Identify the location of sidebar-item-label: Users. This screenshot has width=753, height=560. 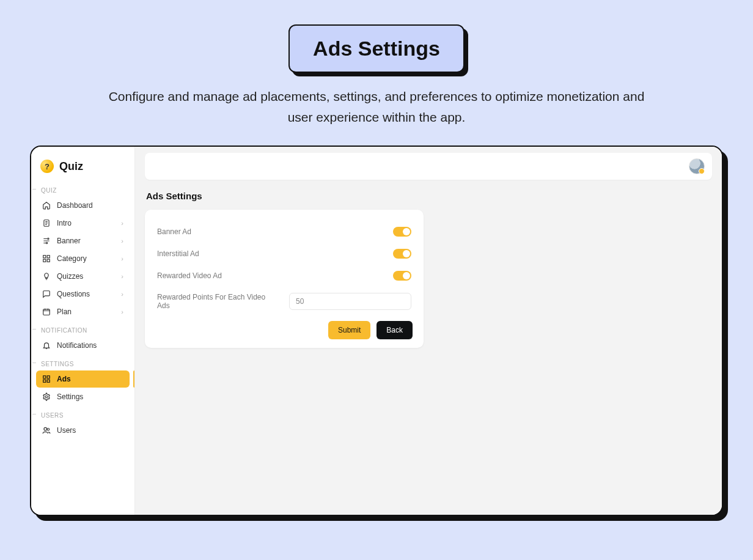
(66, 430).